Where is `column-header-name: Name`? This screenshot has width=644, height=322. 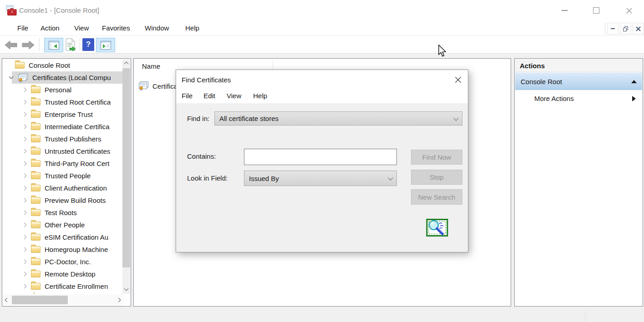
column-header-name: Name is located at coordinates (151, 66).